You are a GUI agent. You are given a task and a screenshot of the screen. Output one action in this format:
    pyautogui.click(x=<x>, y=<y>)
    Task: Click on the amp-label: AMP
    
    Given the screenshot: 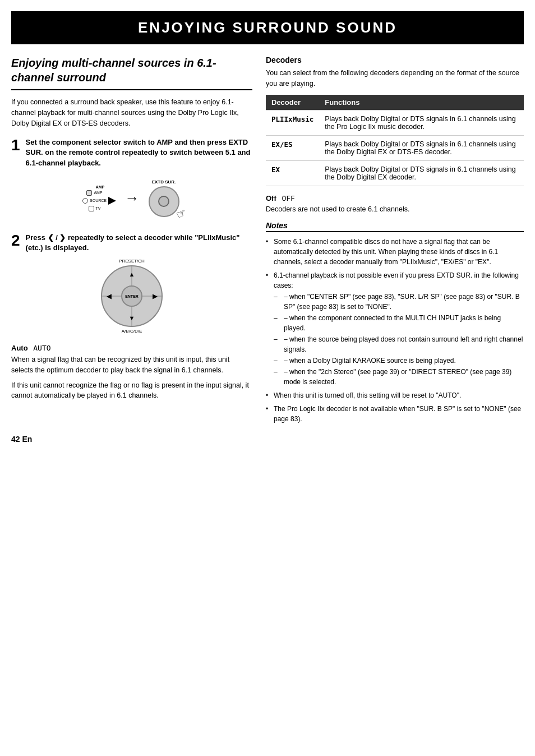 What is the action you would take?
    pyautogui.click(x=100, y=187)
    